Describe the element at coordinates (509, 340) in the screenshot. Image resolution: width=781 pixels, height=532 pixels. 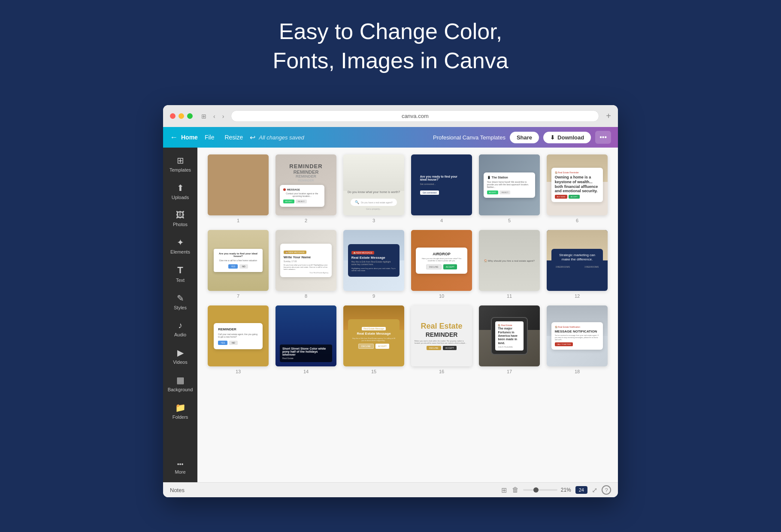
I see `slide-item: 🏠 Real Estate The major Fortunes in Amer…` at that location.